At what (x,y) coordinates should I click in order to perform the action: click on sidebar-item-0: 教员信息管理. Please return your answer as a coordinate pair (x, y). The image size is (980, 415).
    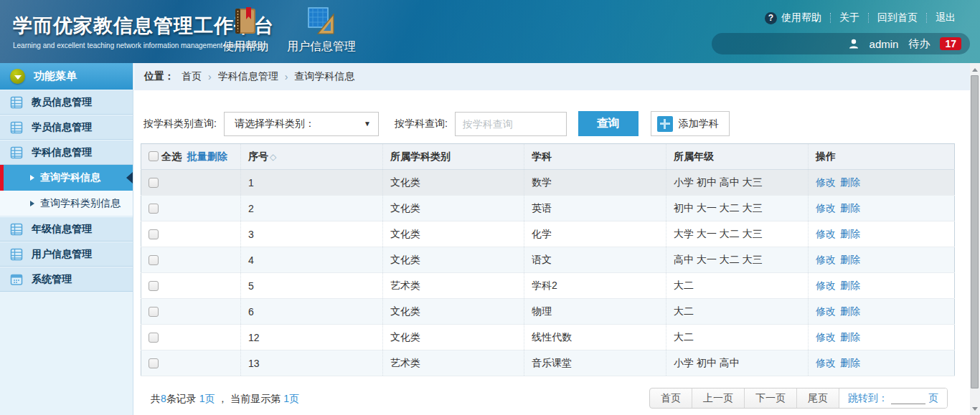
    Looking at the image, I should click on (66, 102).